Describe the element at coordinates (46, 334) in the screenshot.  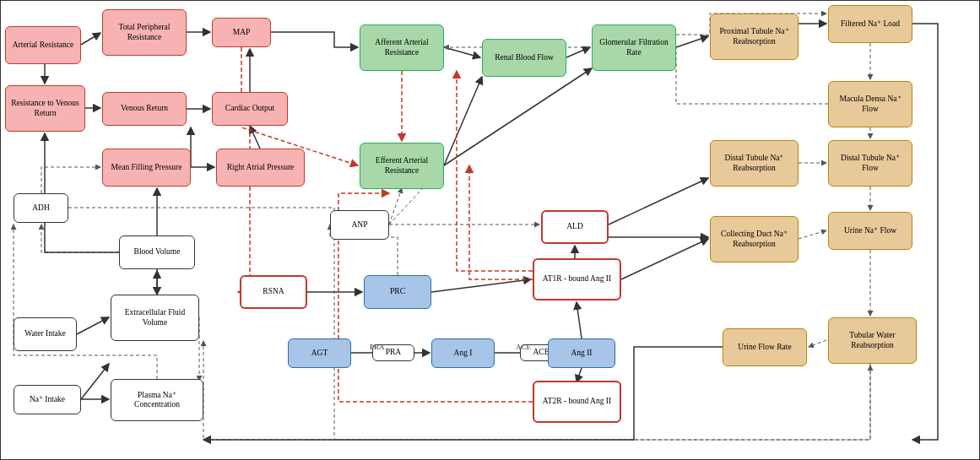
I see `water-intake: Water Intake` at that location.